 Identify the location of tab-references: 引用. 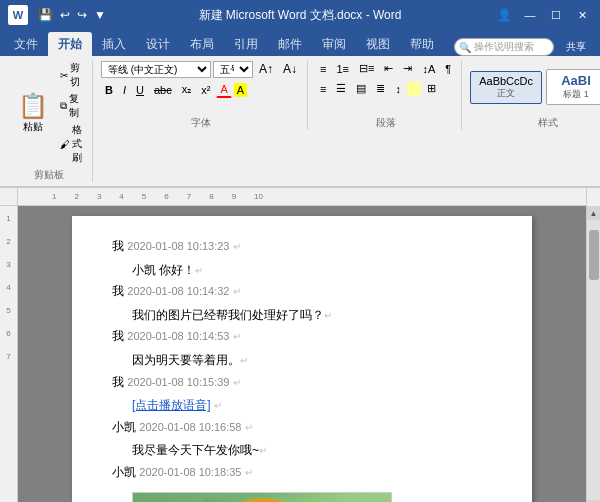
(246, 44).